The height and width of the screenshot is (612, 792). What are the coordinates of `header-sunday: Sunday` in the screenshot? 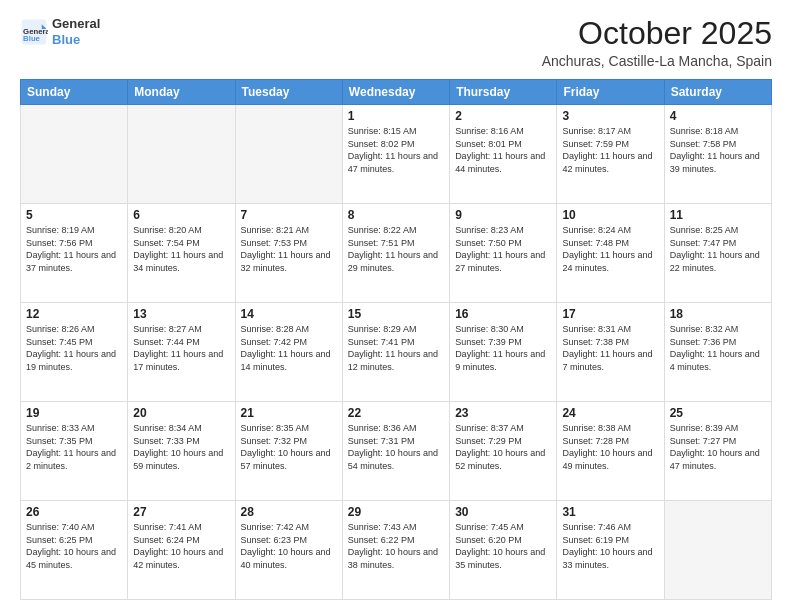 It's located at (74, 92).